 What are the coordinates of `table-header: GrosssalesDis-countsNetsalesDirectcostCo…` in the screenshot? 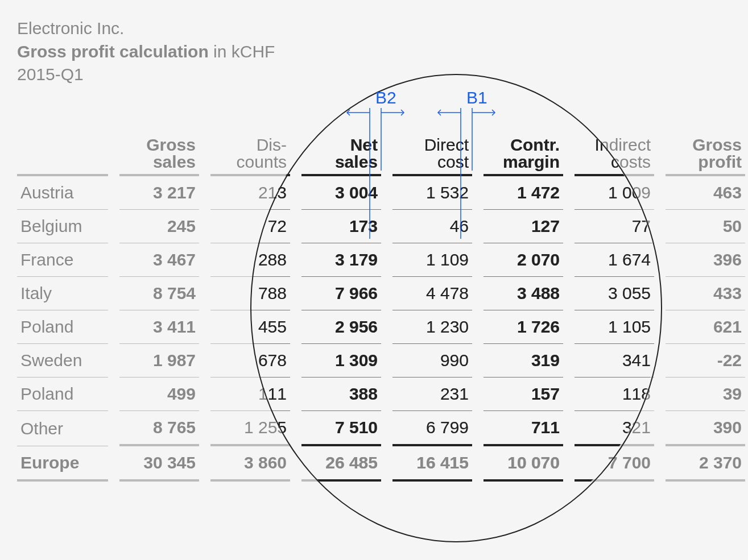 It's located at (381, 151).